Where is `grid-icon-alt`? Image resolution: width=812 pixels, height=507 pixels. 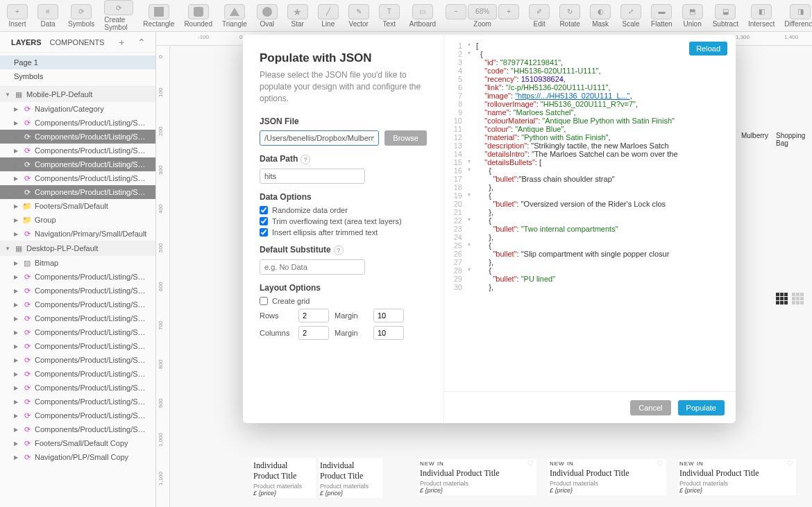 grid-icon-alt is located at coordinates (798, 298).